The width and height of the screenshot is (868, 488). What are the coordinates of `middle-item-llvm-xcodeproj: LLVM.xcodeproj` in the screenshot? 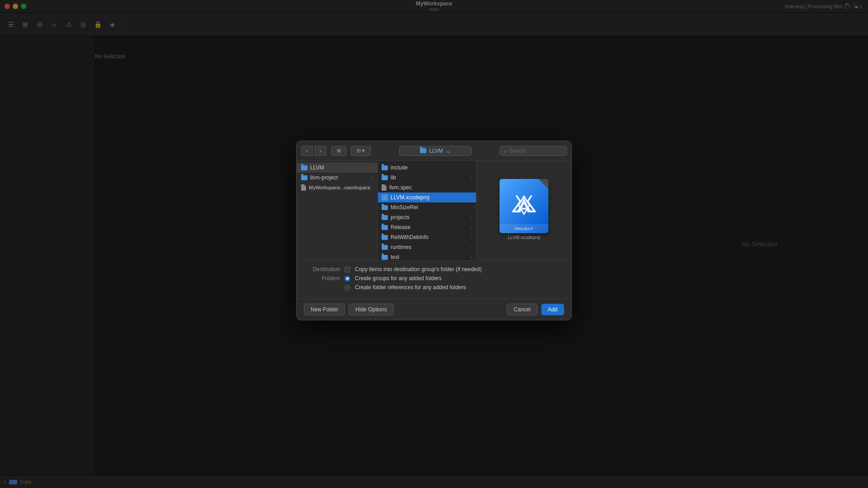 It's located at (427, 197).